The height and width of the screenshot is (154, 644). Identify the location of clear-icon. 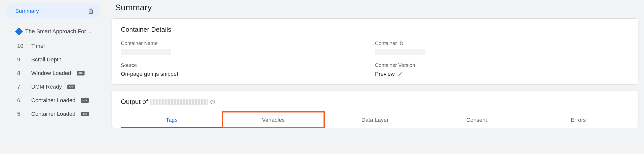
(91, 11).